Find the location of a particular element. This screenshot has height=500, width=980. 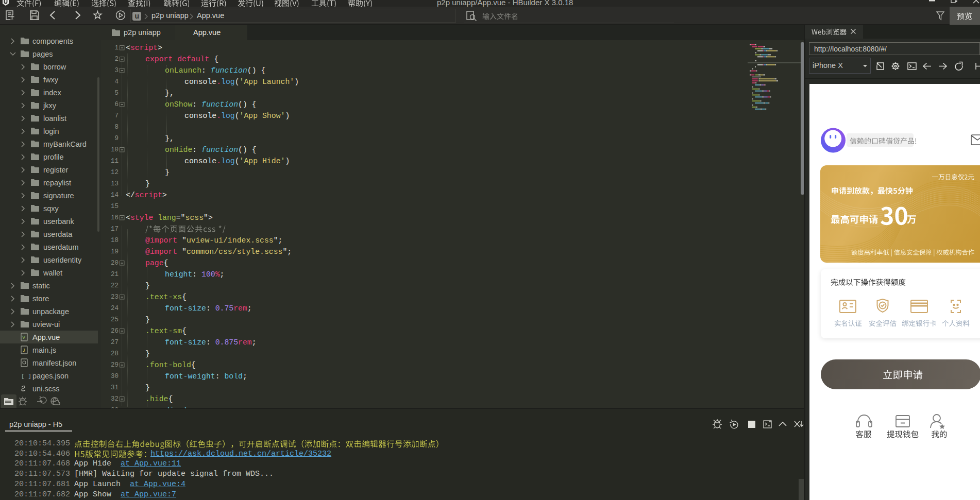

svg-text: uni.scss is located at coordinates (46, 389).